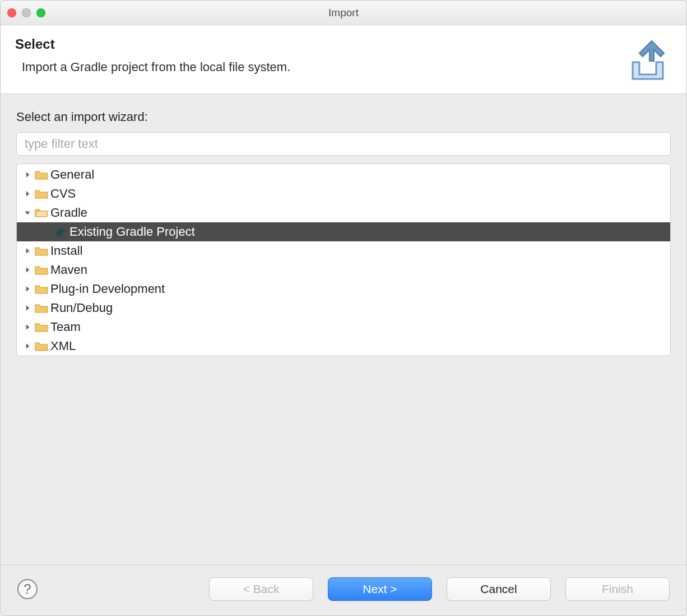 The height and width of the screenshot is (616, 687). I want to click on tree-item-label: Existing Gradle Project, so click(132, 232).